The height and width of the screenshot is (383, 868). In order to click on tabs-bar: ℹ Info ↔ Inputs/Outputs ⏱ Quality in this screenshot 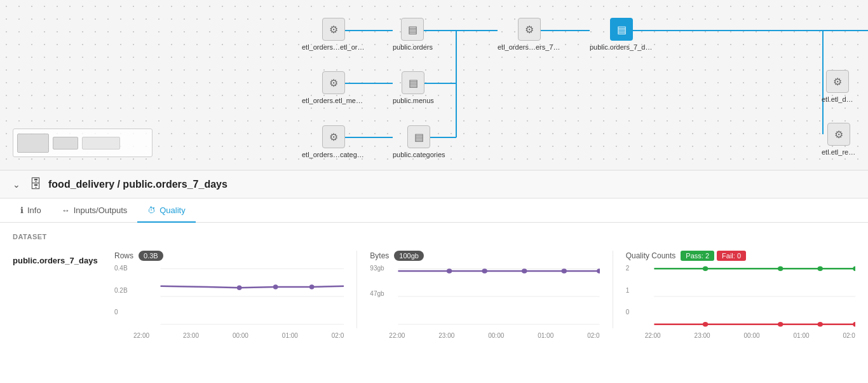, I will do `click(434, 211)`.